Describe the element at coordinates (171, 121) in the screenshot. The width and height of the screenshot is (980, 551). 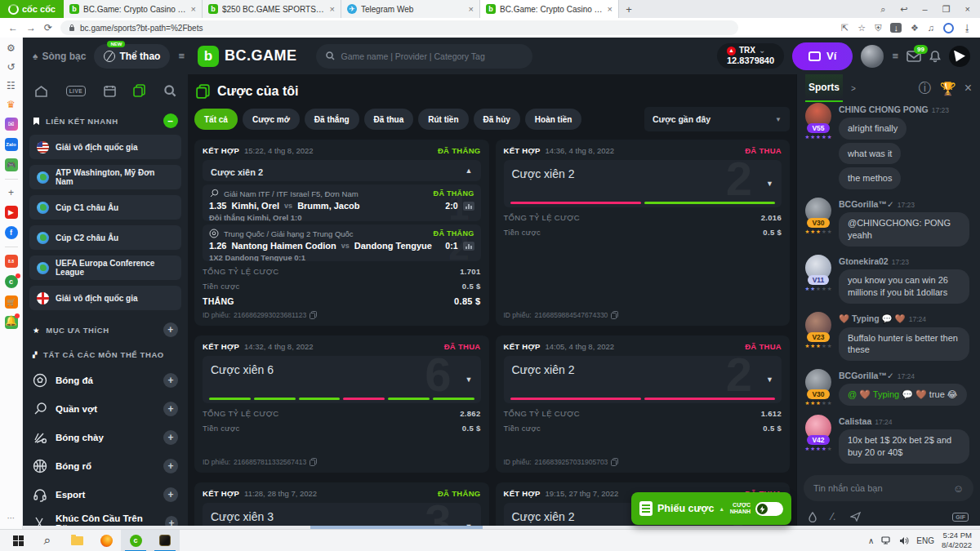
I see `collapse-button: –` at that location.